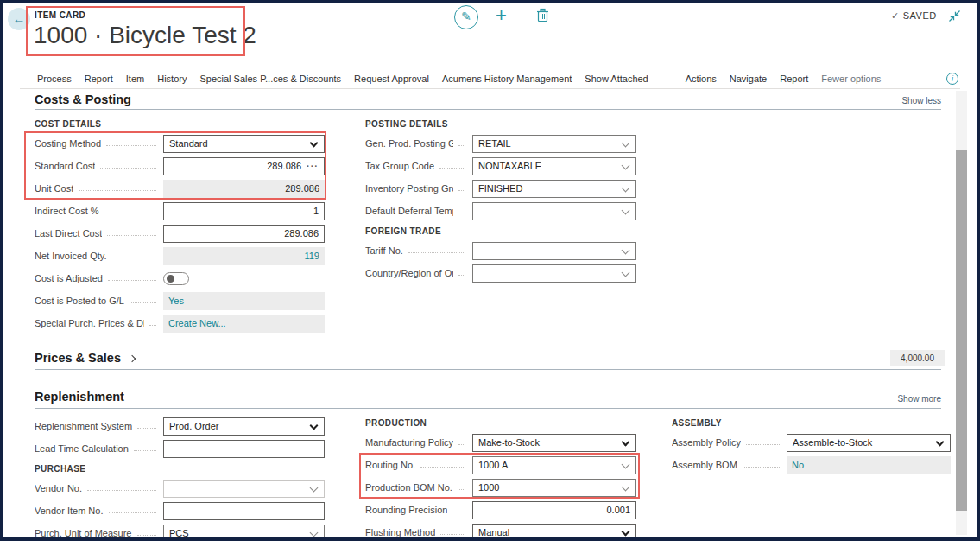 This screenshot has height=541, width=980. I want to click on menu-item: Request Approval, so click(392, 79).